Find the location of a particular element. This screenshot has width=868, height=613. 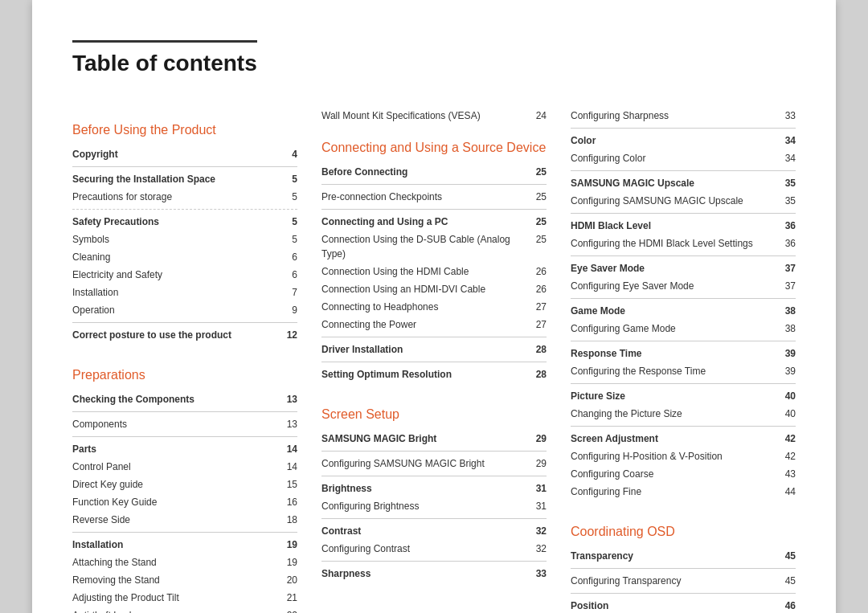

section-preparations: Preparations is located at coordinates (185, 375).